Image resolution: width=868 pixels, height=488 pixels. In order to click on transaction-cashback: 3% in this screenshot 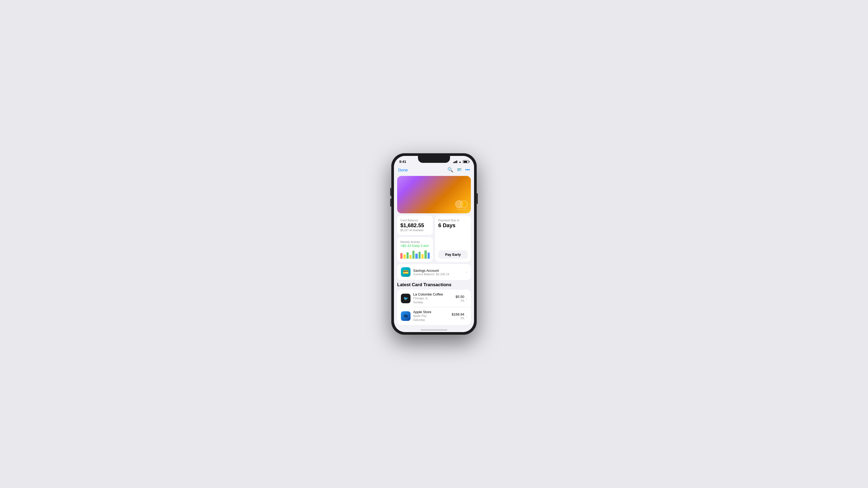, I will do `click(462, 319)`.